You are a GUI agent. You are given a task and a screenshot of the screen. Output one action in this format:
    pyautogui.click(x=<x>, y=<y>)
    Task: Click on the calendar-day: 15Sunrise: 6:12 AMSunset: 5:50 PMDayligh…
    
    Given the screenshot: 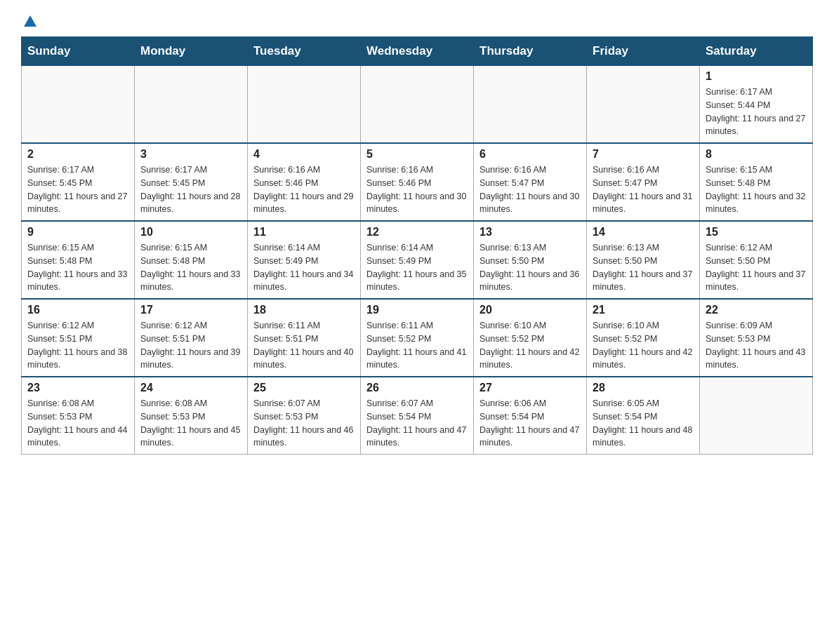 What is the action you would take?
    pyautogui.click(x=757, y=260)
    